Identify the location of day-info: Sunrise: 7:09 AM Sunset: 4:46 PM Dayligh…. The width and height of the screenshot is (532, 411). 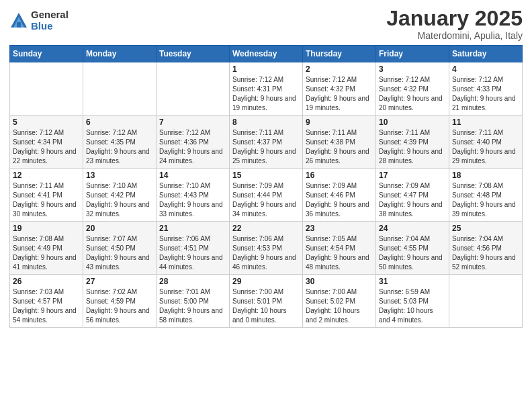
(339, 200).